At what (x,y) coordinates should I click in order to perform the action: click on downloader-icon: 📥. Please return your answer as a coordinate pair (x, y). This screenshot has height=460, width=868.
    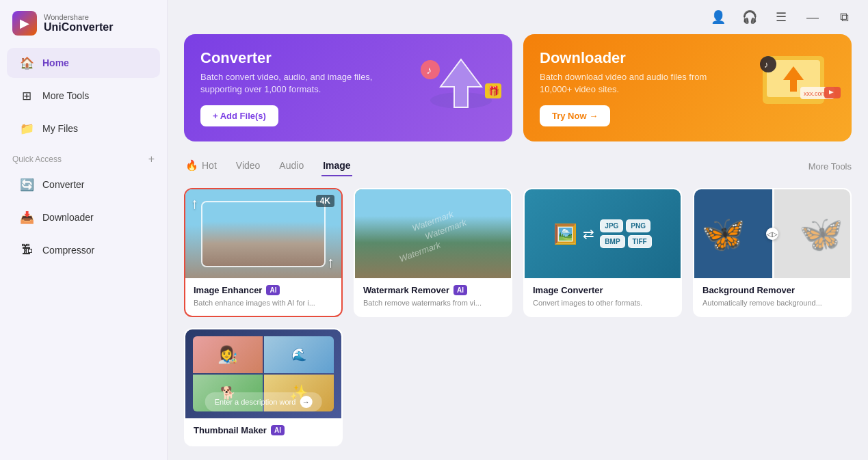
    Looking at the image, I should click on (27, 217).